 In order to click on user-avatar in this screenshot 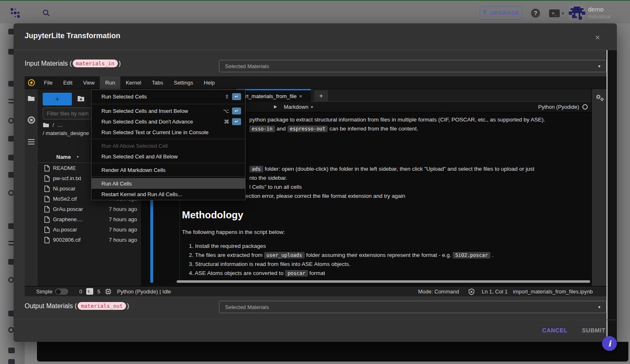, I will do `click(577, 13)`.